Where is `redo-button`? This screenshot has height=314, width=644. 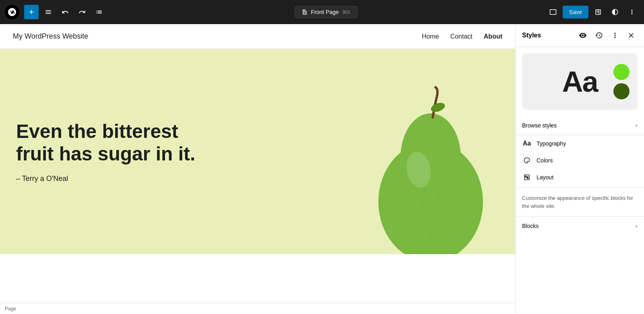
redo-button is located at coordinates (82, 12).